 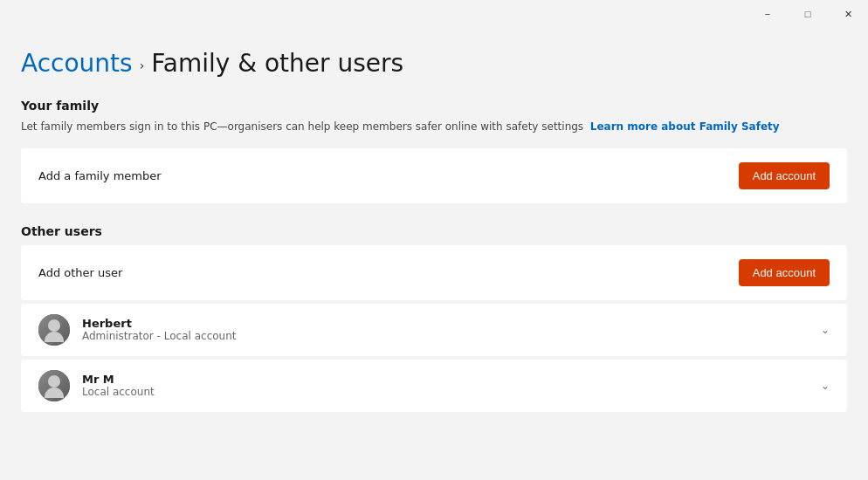 What do you see at coordinates (434, 63) in the screenshot?
I see `breadcrumb: Accounts › Family & other users` at bounding box center [434, 63].